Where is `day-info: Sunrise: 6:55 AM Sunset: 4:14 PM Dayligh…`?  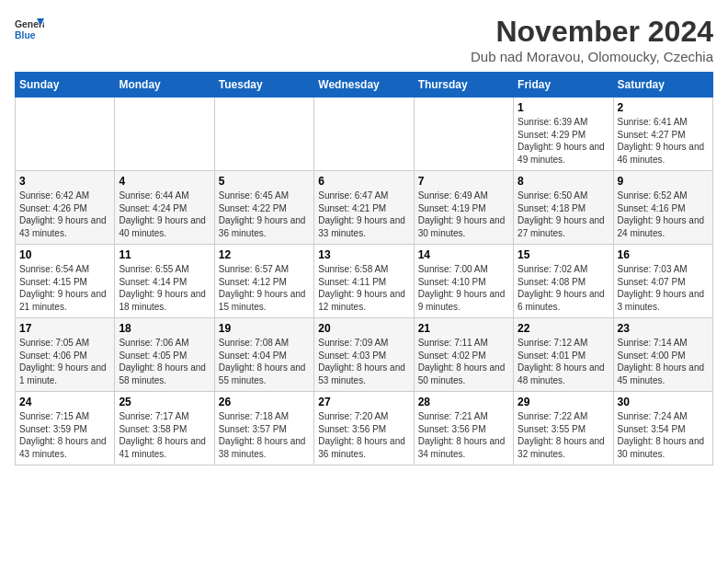 day-info: Sunrise: 6:55 AM Sunset: 4:14 PM Dayligh… is located at coordinates (164, 288).